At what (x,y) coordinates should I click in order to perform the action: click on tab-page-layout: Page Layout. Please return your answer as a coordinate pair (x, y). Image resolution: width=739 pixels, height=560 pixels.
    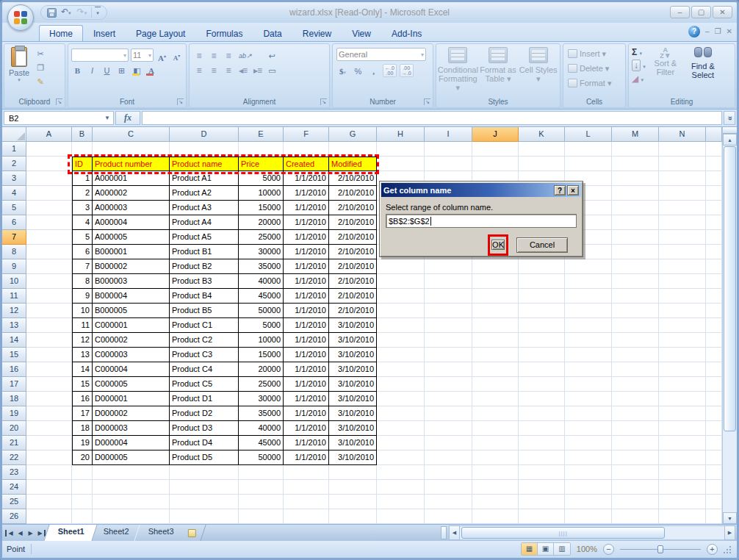
    Looking at the image, I should click on (160, 33).